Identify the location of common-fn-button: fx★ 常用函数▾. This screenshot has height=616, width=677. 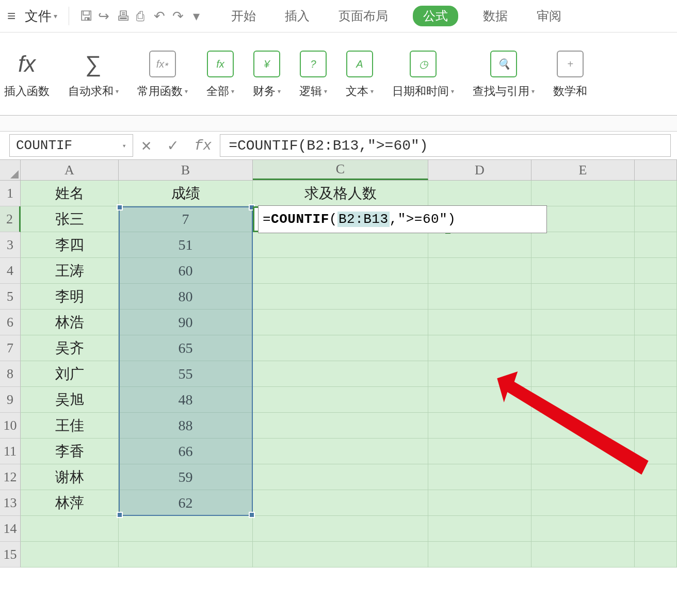
(163, 74).